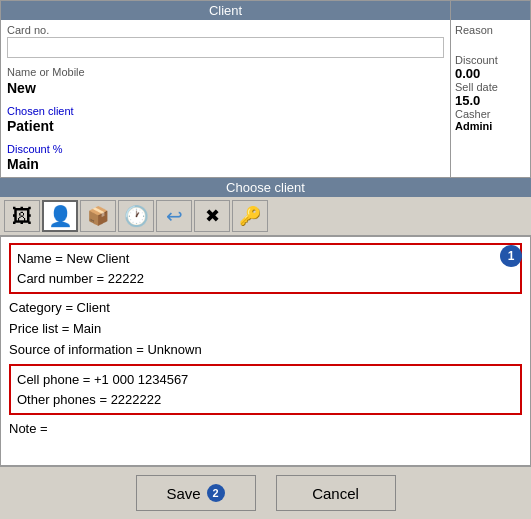 This screenshot has width=531, height=519. What do you see at coordinates (212, 216) in the screenshot?
I see `x-icon: ✖` at bounding box center [212, 216].